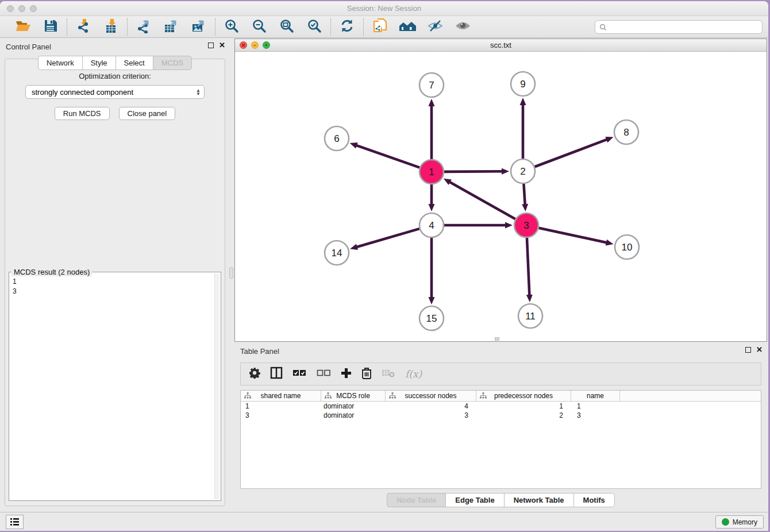  Describe the element at coordinates (595, 396) in the screenshot. I see `column-header-name: name` at that location.